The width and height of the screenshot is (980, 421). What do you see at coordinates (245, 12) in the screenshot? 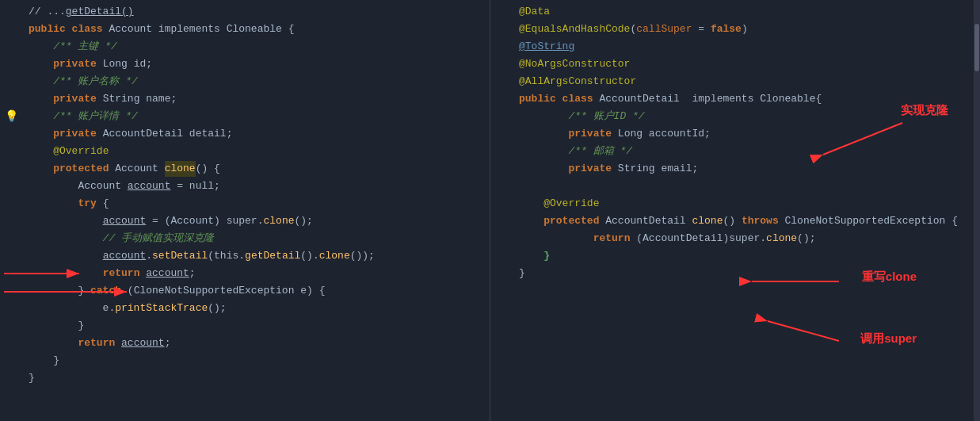
I see `code-line: // ...getDetail()` at bounding box center [245, 12].